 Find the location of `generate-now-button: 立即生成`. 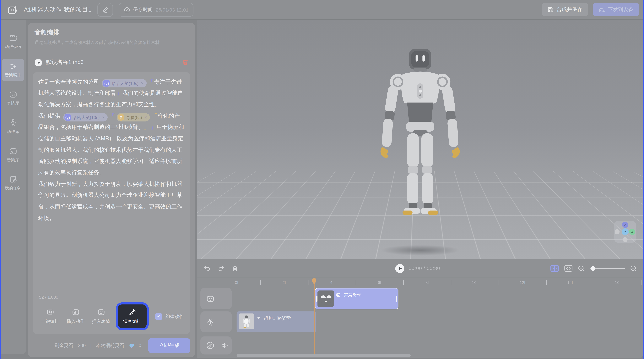

generate-now-button: 立即生成 is located at coordinates (169, 345).